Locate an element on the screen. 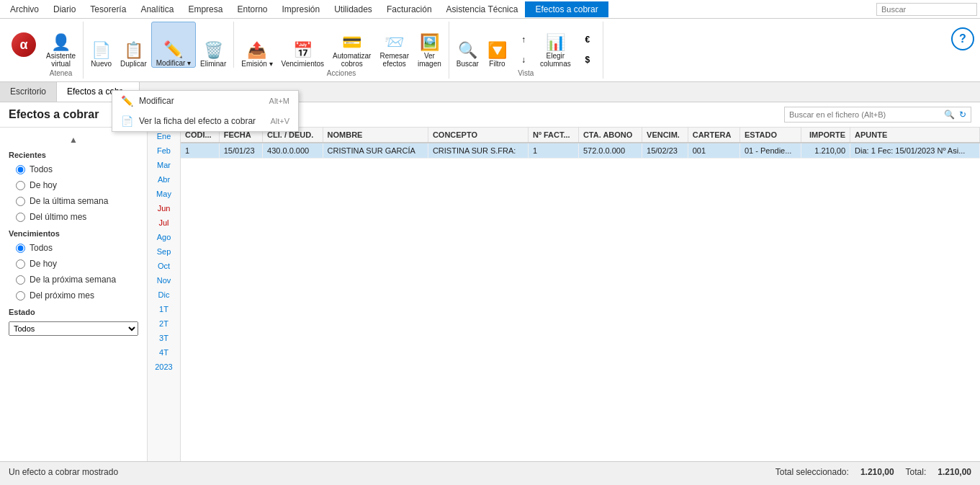 Image resolution: width=980 pixels, height=485 pixels. col-vencim: VENCIM. is located at coordinates (665, 135).